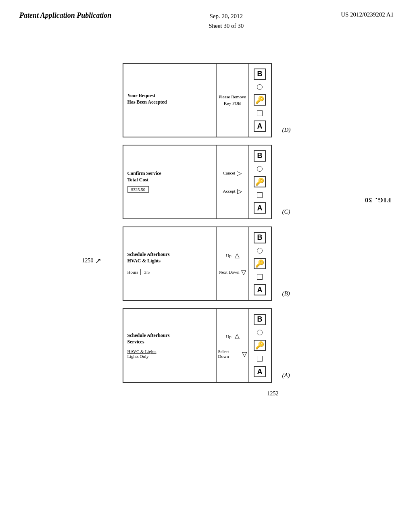 This screenshot has width=413, height=532. I want to click on button-a-a: A, so click(260, 372).